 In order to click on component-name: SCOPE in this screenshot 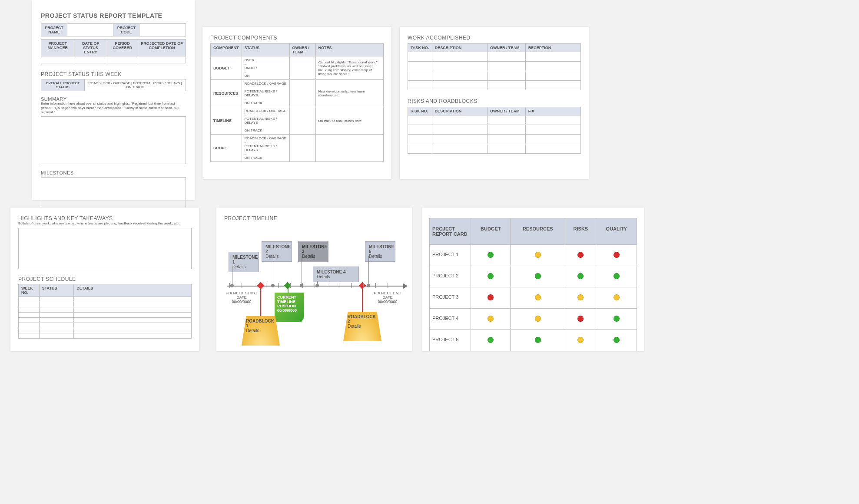, I will do `click(226, 148)`.